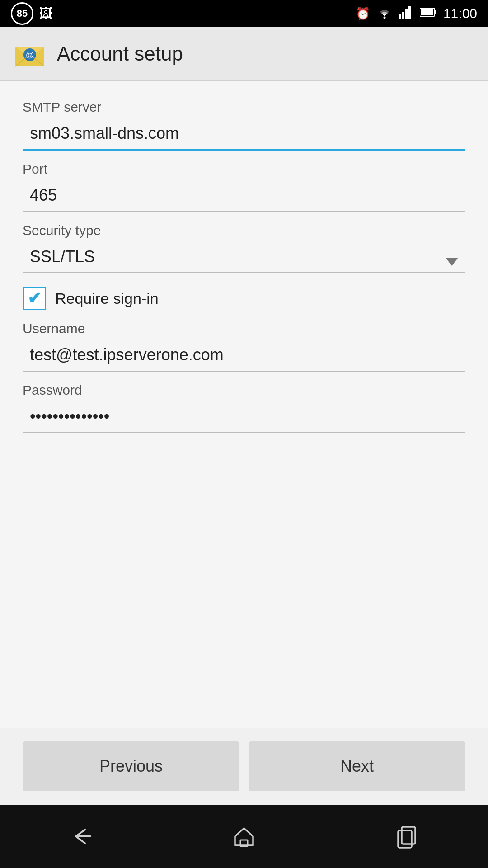  What do you see at coordinates (407, 836) in the screenshot?
I see `recents-button` at bounding box center [407, 836].